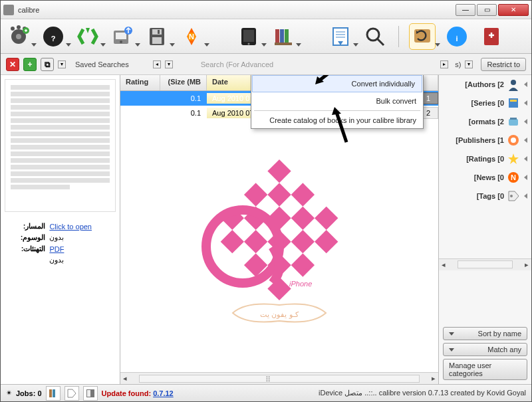 This screenshot has height=402, width=532. Describe the element at coordinates (90, 393) in the screenshot. I see `sb-layout-icon` at that location.